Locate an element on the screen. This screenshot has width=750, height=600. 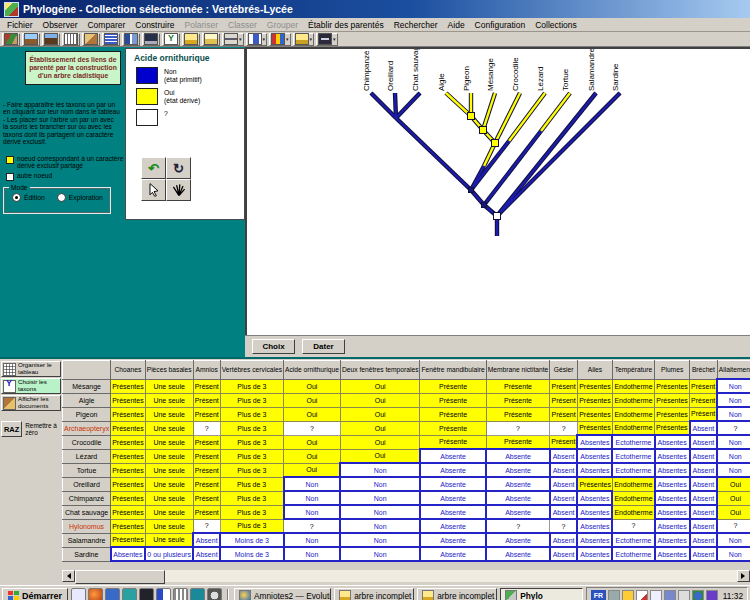
column-header-ailes: Ailes is located at coordinates (594, 370).